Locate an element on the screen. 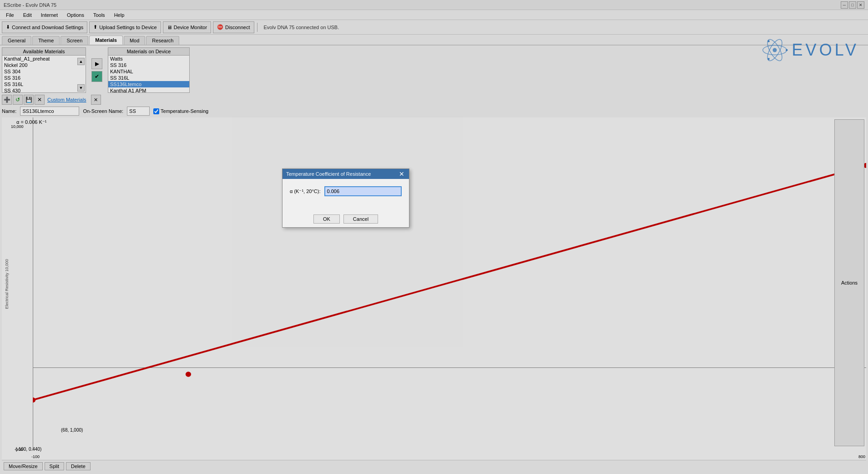  temperature-coefficient-dialog: Temperature Coefficient of Resistance ✕ … is located at coordinates (346, 198).